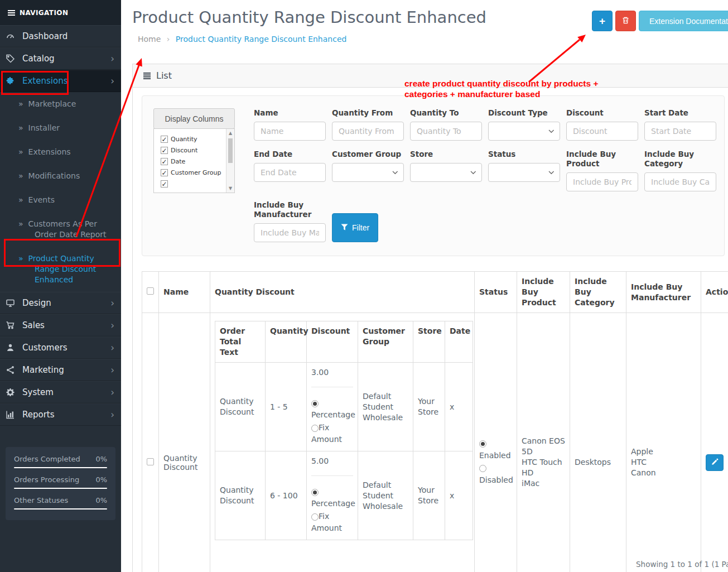  Describe the element at coordinates (60, 81) in the screenshot. I see `sidebar-item-extensions: Extensions ›` at that location.